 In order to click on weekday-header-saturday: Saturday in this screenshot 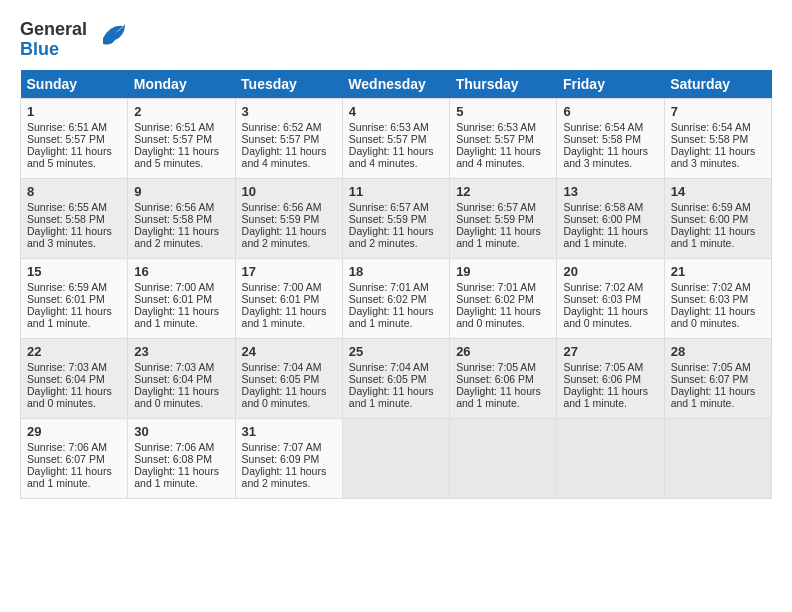, I will do `click(718, 84)`.